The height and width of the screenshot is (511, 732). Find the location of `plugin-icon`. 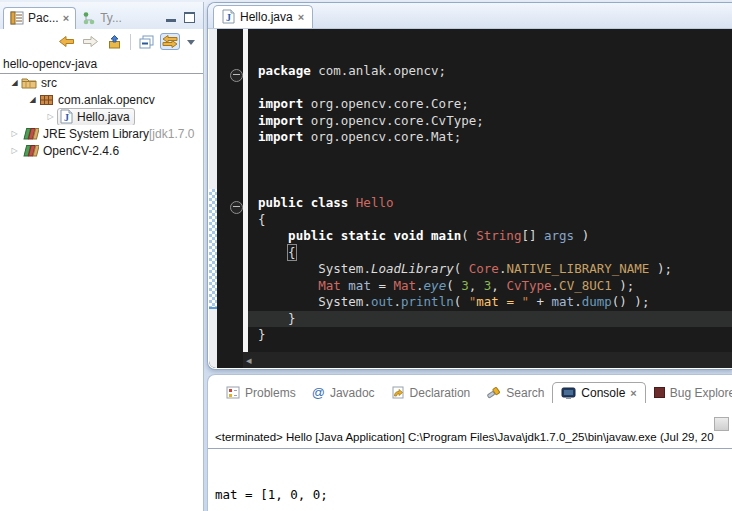

plugin-icon is located at coordinates (660, 392).